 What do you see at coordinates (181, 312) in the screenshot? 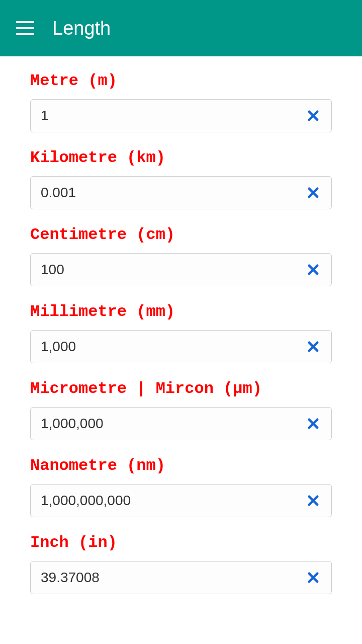
I see `unit-label: Millimetre (mm)` at bounding box center [181, 312].